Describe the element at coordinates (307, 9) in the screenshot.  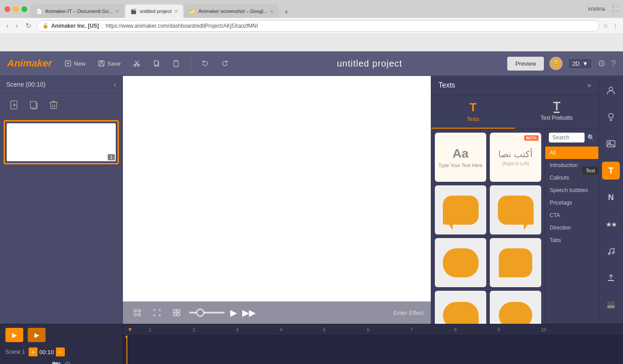
I see `tabs-bar: 📄 Animaker-IT – Documenti Go... ✕ 🎬 unti…` at that location.